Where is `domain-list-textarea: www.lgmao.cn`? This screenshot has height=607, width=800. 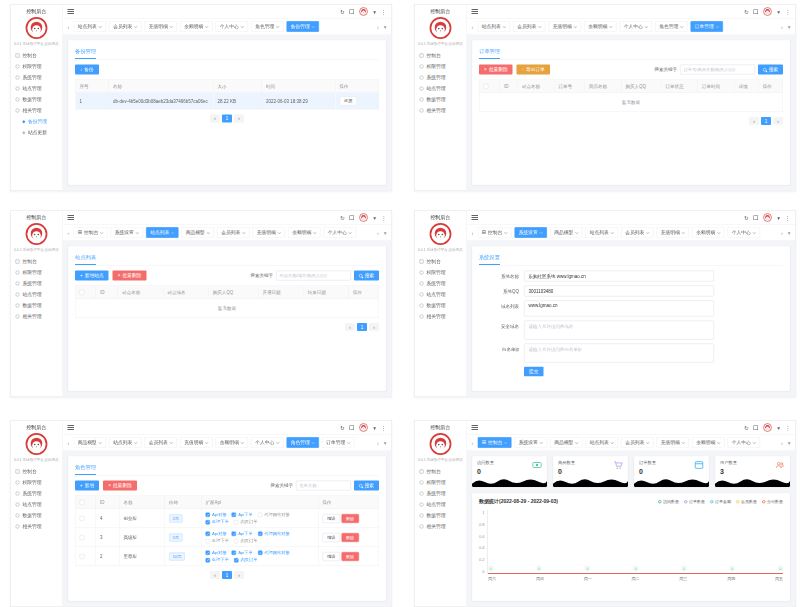 domain-list-textarea: www.lgmao.cn is located at coordinates (619, 309).